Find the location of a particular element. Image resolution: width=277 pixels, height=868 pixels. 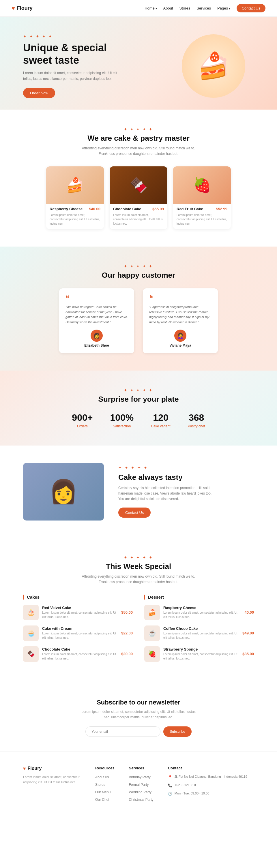

weekly-cake-desc-1: Lorem ipsum dolor sit amet, consectetur … is located at coordinates (80, 636).